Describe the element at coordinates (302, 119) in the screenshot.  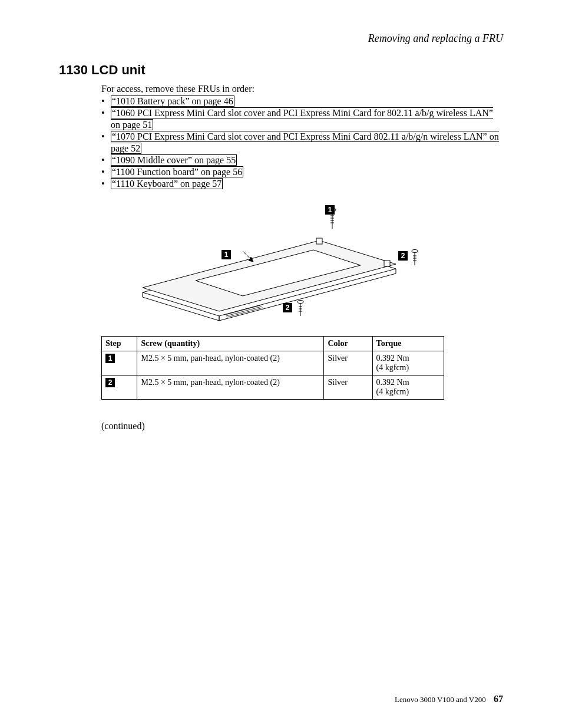
I see `xref-link: “1060 PCI Express Mini Card slot cover a…` at that location.